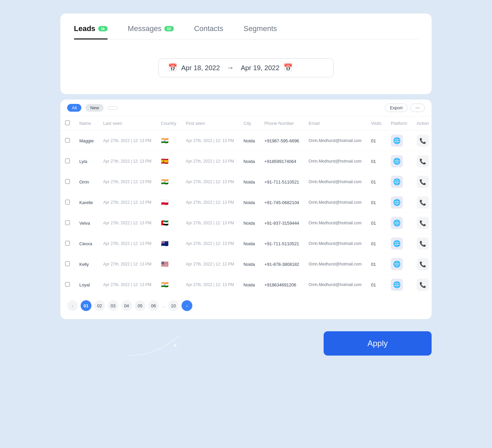 This screenshot has height=448, width=492. I want to click on call-btn-6: 📞, so click(423, 264).